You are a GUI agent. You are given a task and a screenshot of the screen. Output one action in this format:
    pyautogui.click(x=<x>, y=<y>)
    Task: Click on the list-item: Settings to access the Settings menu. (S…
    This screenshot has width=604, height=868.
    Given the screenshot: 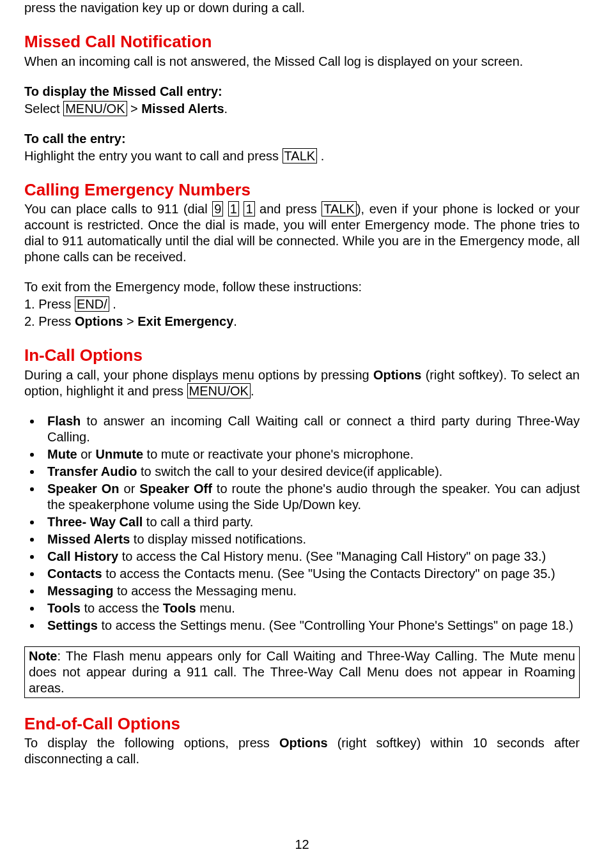 What is the action you would take?
    pyautogui.click(x=311, y=626)
    